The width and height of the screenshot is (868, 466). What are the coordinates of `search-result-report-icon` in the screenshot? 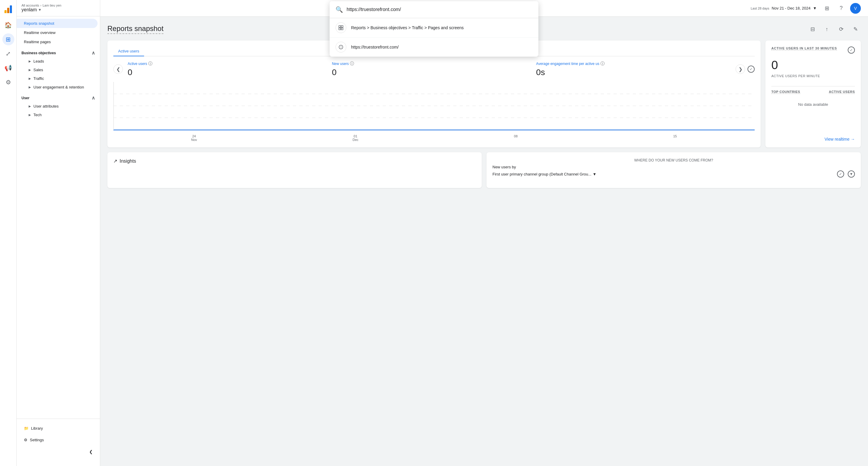 It's located at (341, 28).